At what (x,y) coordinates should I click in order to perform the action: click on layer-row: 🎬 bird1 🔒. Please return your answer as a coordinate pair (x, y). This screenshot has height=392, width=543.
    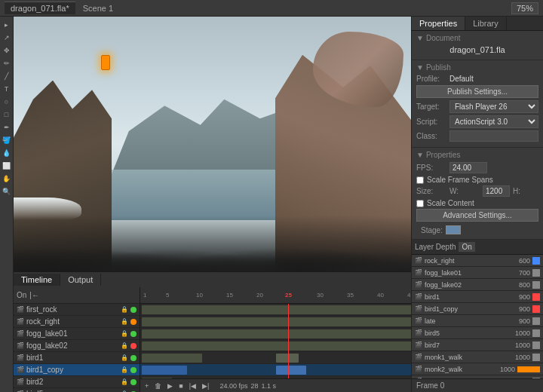
    Looking at the image, I should click on (77, 358).